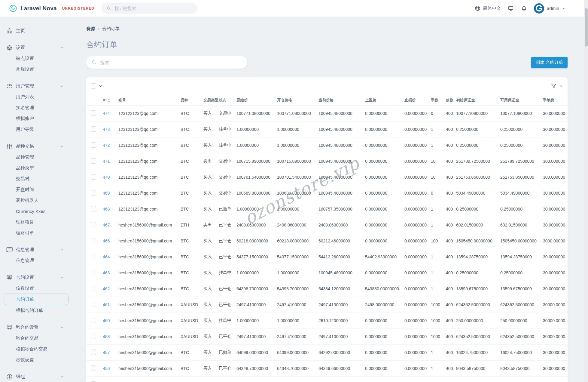 The height and width of the screenshot is (382, 588). What do you see at coordinates (586, 191) in the screenshot?
I see `page-scrollbar` at bounding box center [586, 191].